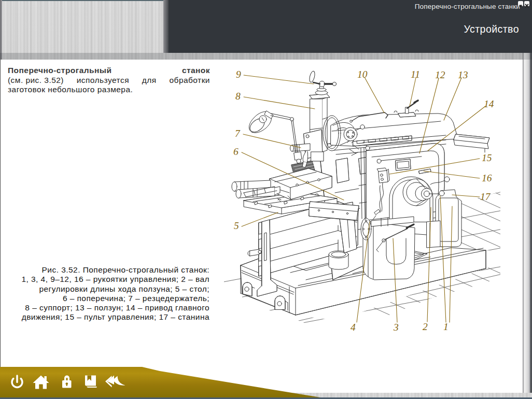  Describe the element at coordinates (463, 75) in the screenshot. I see `svg-text: 13` at that location.